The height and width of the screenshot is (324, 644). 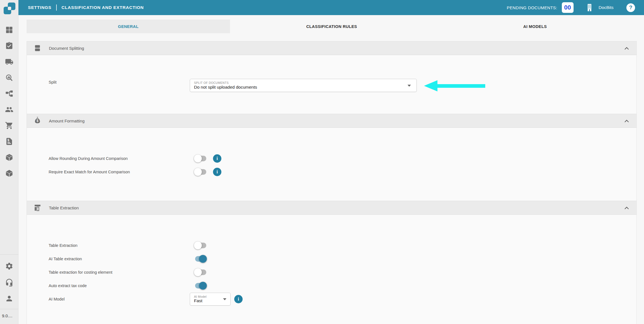 What do you see at coordinates (9, 141) in the screenshot?
I see `invoice-icon: $` at bounding box center [9, 141].